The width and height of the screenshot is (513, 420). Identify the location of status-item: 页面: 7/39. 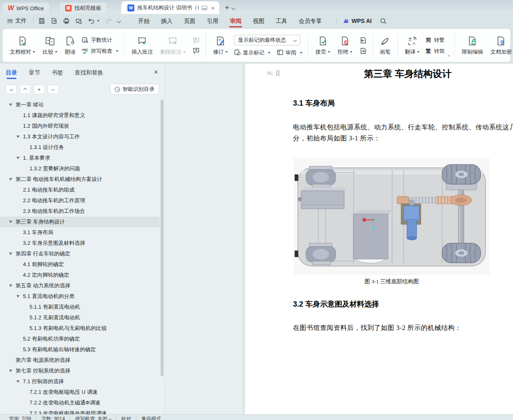
(20, 418).